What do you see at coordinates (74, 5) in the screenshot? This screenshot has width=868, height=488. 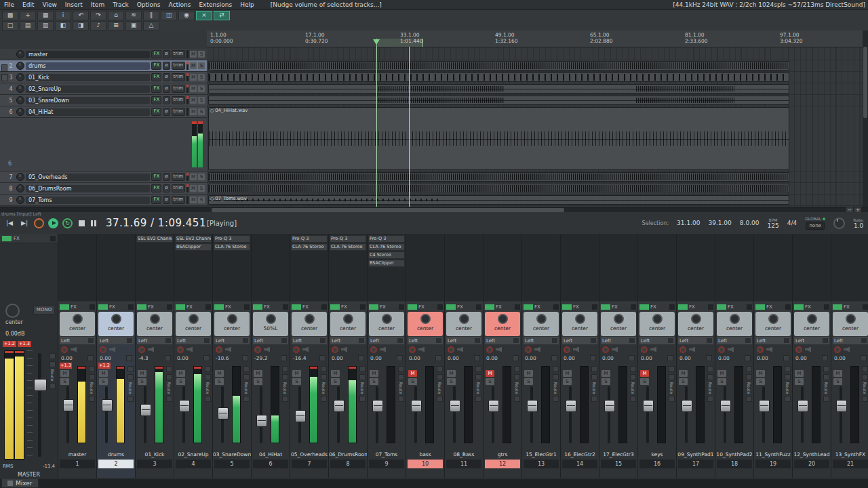 I see `menu-insert: Insert` at bounding box center [74, 5].